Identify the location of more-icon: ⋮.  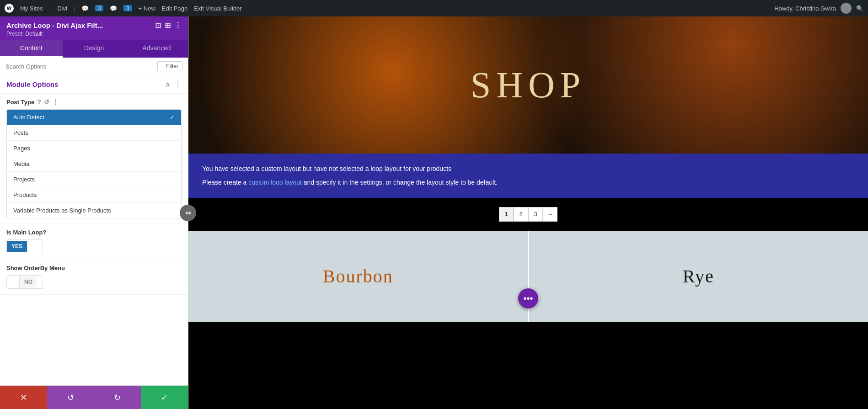
(178, 84).